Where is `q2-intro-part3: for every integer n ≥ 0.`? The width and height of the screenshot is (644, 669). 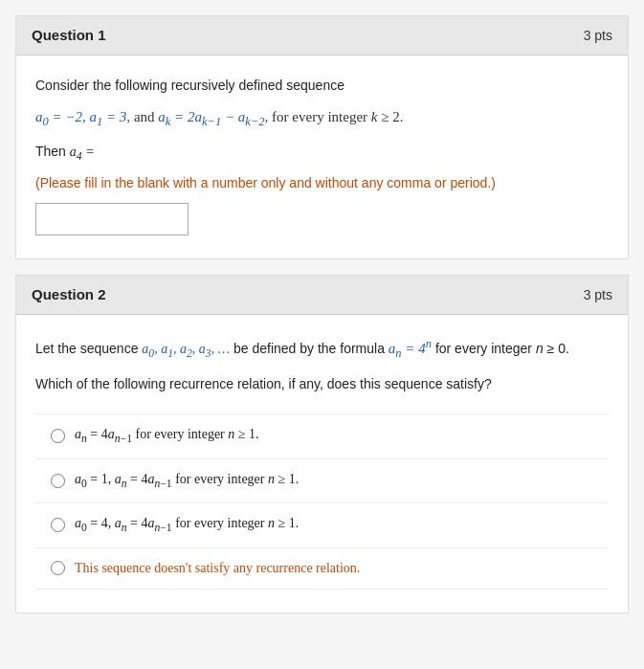 q2-intro-part3: for every integer n ≥ 0. is located at coordinates (502, 348).